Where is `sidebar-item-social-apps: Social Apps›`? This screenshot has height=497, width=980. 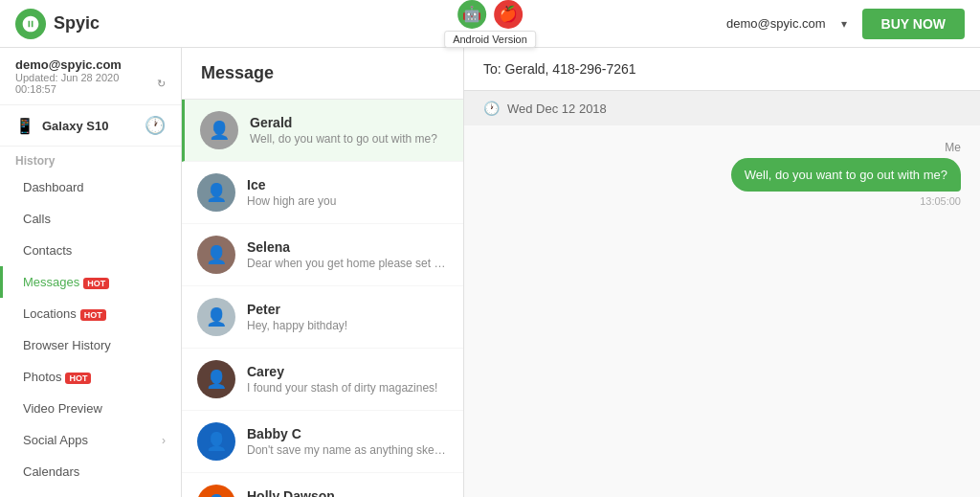
sidebar-item-social-apps: Social Apps› is located at coordinates (90, 441).